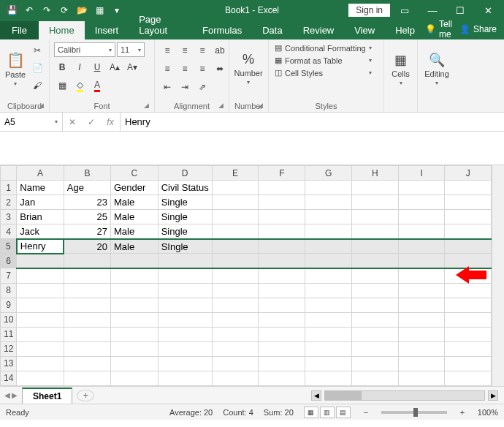  Describe the element at coordinates (438, 29) in the screenshot. I see `tell-me-search: 💡Tell me` at that location.